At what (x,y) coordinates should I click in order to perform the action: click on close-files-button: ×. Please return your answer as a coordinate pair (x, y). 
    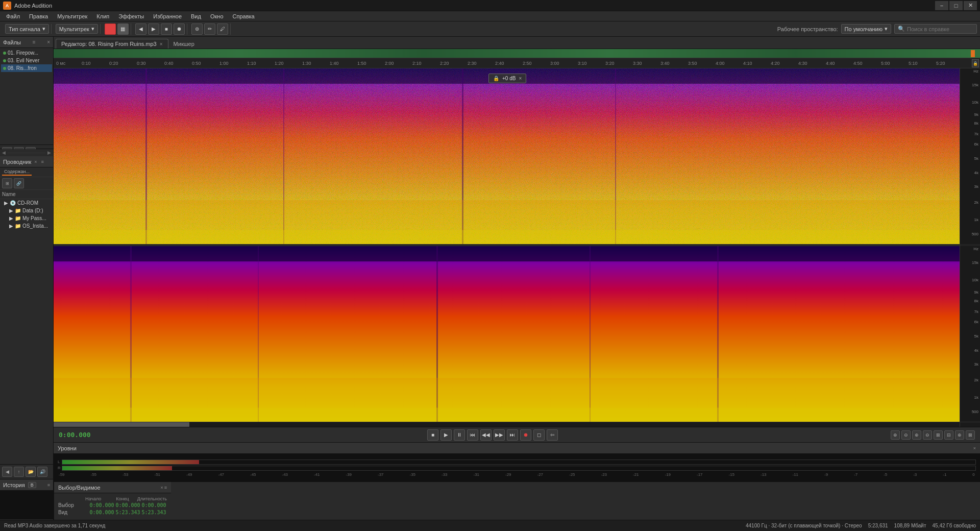
    Looking at the image, I should click on (48, 42).